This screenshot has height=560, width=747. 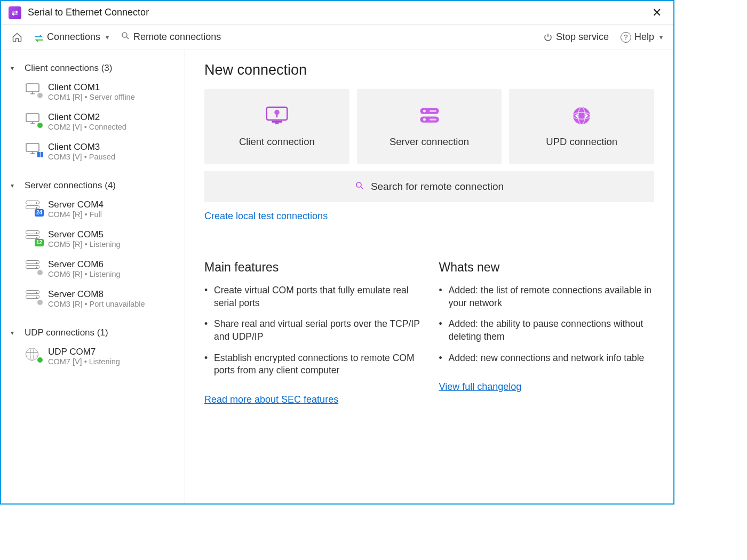 What do you see at coordinates (337, 13) in the screenshot?
I see `titlebar: ⇄ Serial to Ethernet Connector ✕` at bounding box center [337, 13].